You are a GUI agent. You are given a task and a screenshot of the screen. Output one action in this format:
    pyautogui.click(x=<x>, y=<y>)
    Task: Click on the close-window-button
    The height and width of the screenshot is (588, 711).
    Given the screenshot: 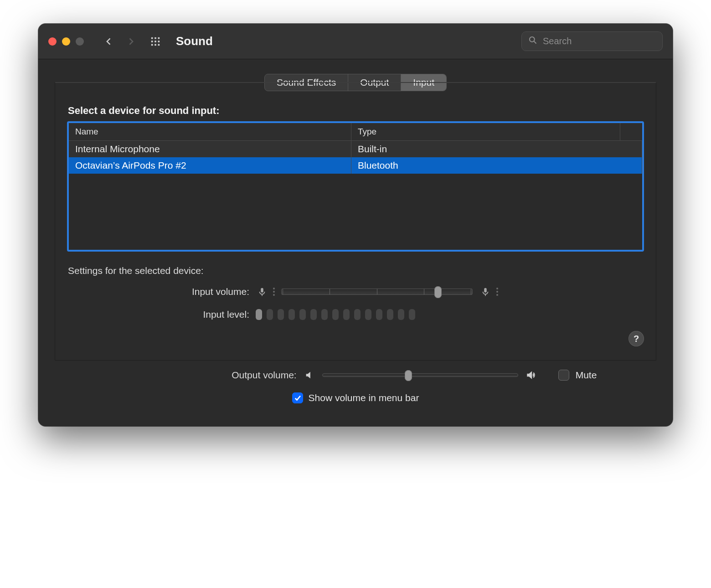 What is the action you would take?
    pyautogui.click(x=52, y=41)
    